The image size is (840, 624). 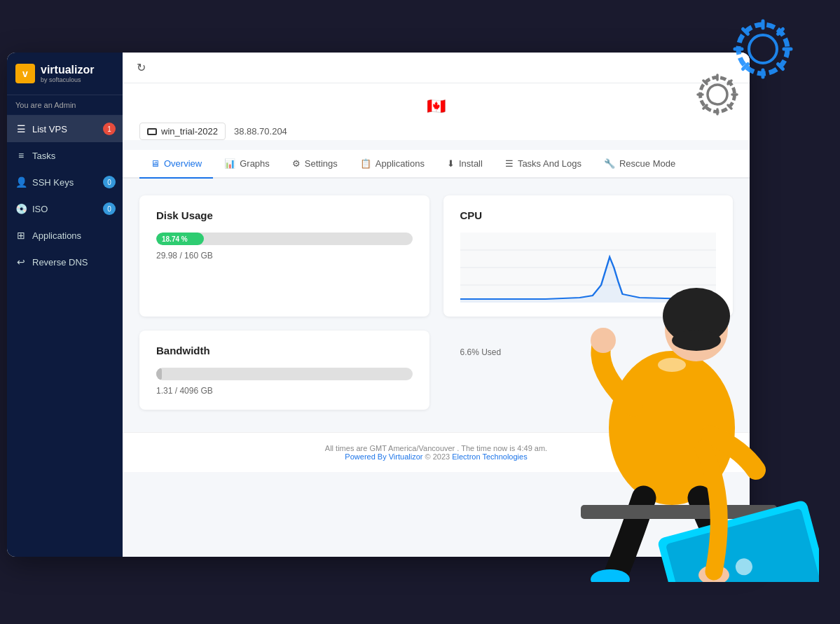 What do you see at coordinates (64, 129) in the screenshot?
I see `sidebar-item-list-vps: ☰ List VPS 1` at bounding box center [64, 129].